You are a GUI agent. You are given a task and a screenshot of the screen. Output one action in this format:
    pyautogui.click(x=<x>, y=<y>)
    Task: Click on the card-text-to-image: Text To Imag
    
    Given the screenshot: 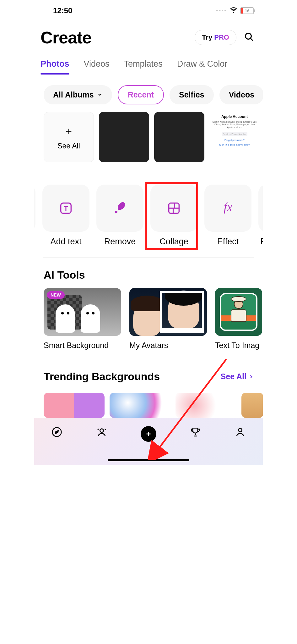 What is the action you would take?
    pyautogui.click(x=239, y=319)
    